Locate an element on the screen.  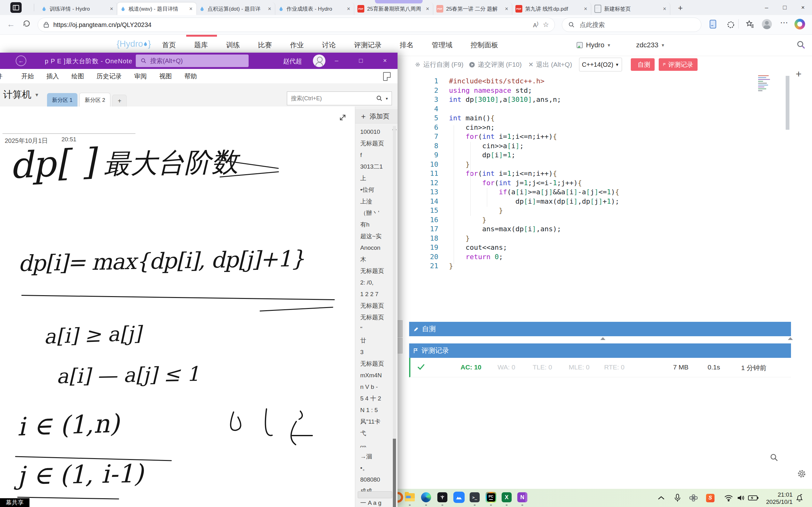
volume-icon is located at coordinates (741, 498).